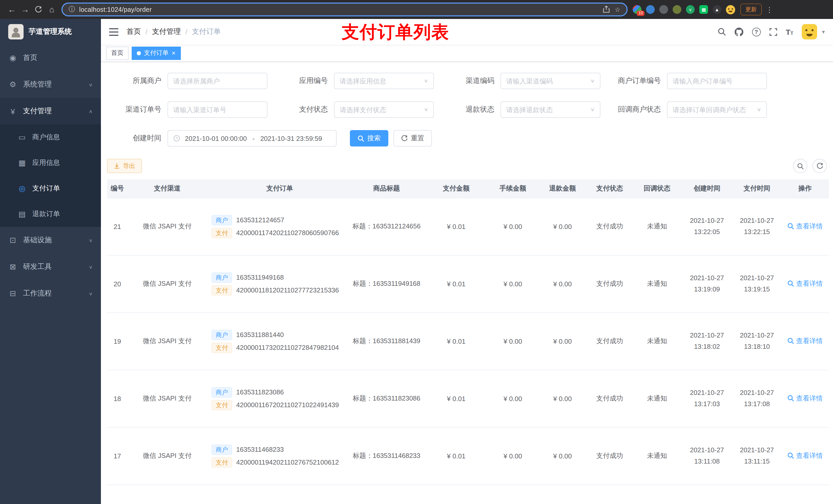 This screenshot has height=504, width=833. Describe the element at coordinates (51, 85) in the screenshot. I see `sidebar-item-系统管理: ⚙系统管理∨` at that location.